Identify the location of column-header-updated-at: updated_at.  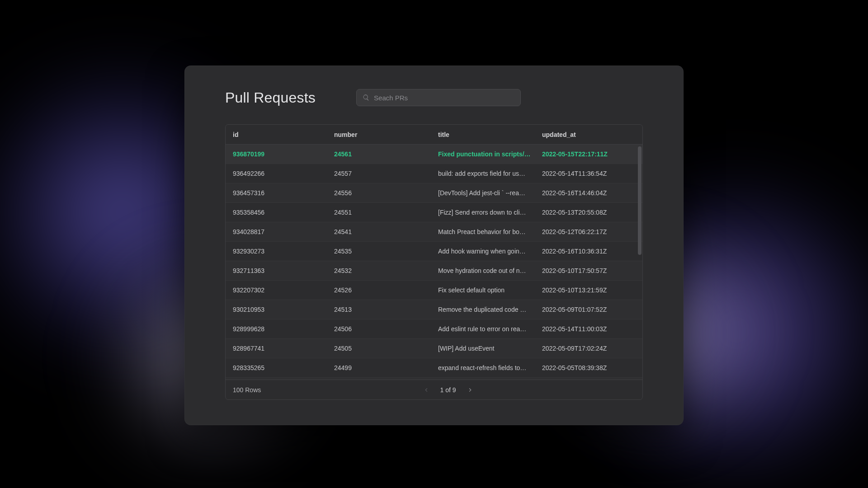
(589, 135).